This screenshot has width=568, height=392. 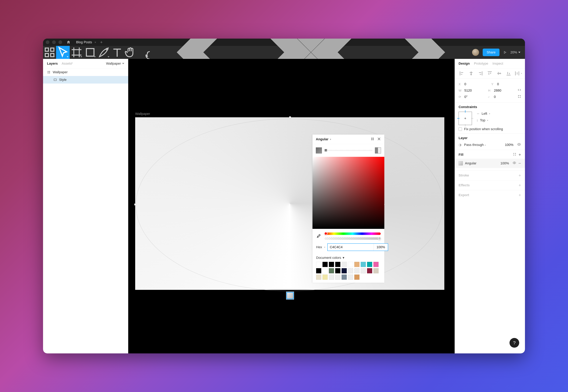 What do you see at coordinates (348, 193) in the screenshot?
I see `saturation-value-area` at bounding box center [348, 193].